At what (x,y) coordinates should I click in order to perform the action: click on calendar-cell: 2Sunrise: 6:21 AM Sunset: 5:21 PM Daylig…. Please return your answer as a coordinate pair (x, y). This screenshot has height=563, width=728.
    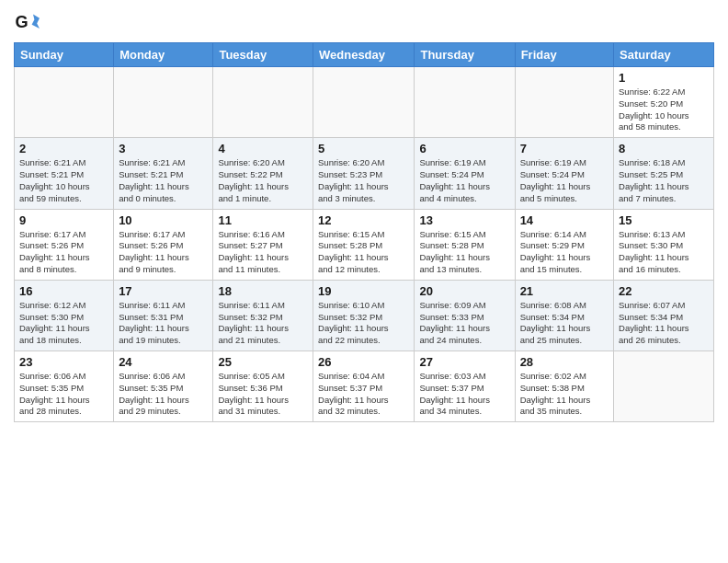
    Looking at the image, I should click on (64, 173).